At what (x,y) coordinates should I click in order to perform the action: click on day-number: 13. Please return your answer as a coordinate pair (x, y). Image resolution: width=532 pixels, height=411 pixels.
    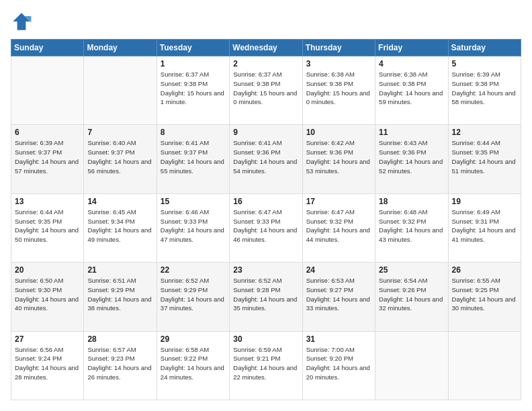
    Looking at the image, I should click on (47, 201).